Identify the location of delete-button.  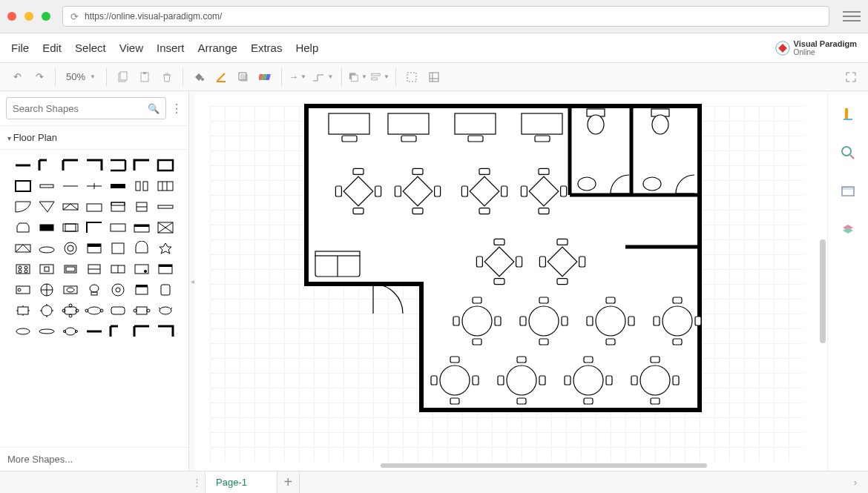
(167, 77).